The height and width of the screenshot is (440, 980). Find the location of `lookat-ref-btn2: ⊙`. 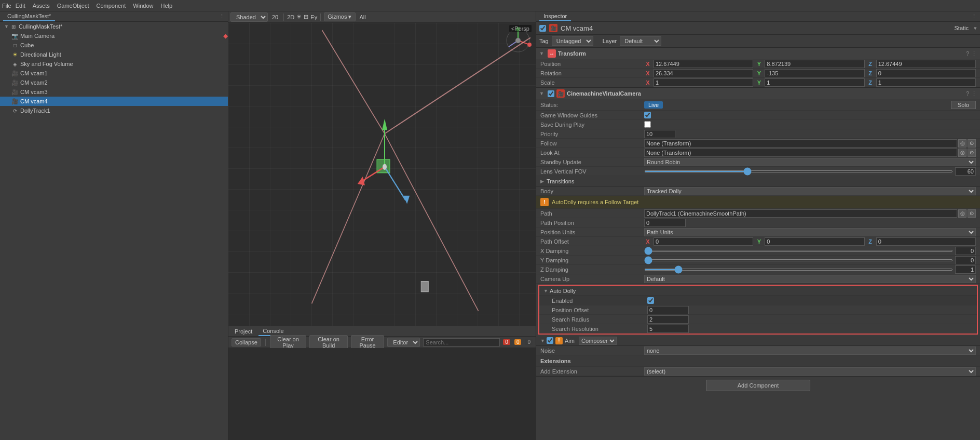

lookat-ref-btn2: ⊙ is located at coordinates (972, 153).